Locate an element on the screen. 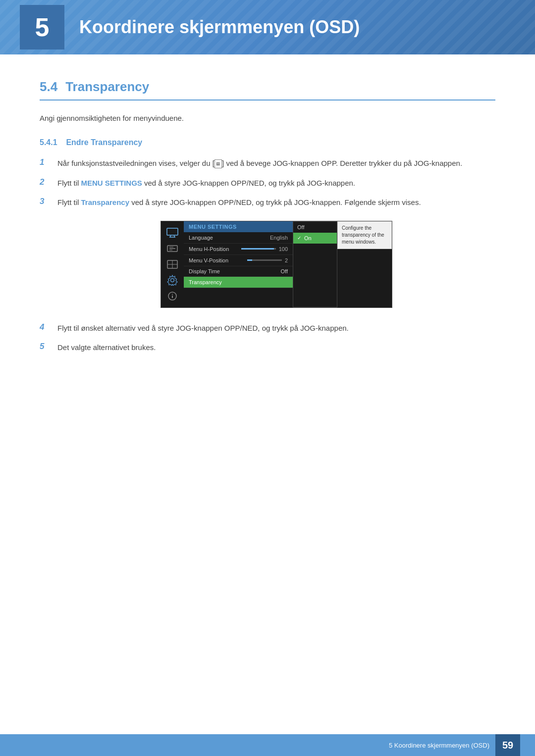 Image resolution: width=535 pixels, height=756 pixels. osd-menu-title: MENU SETTINGS is located at coordinates (238, 227).